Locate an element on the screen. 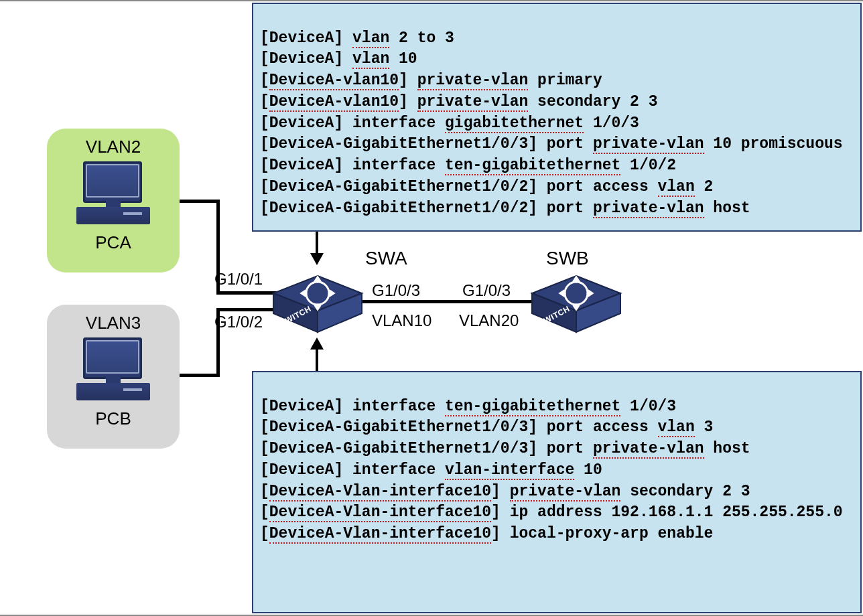 This screenshot has width=863, height=616. cfg-line: [DeviceA] interface vlan-interface 10 is located at coordinates (431, 470).